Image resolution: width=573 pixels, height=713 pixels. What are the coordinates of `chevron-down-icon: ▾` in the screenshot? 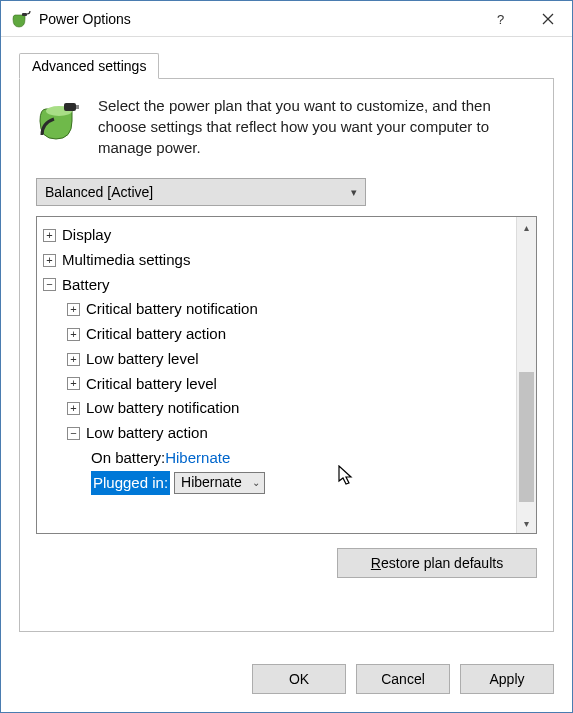 It's located at (354, 192).